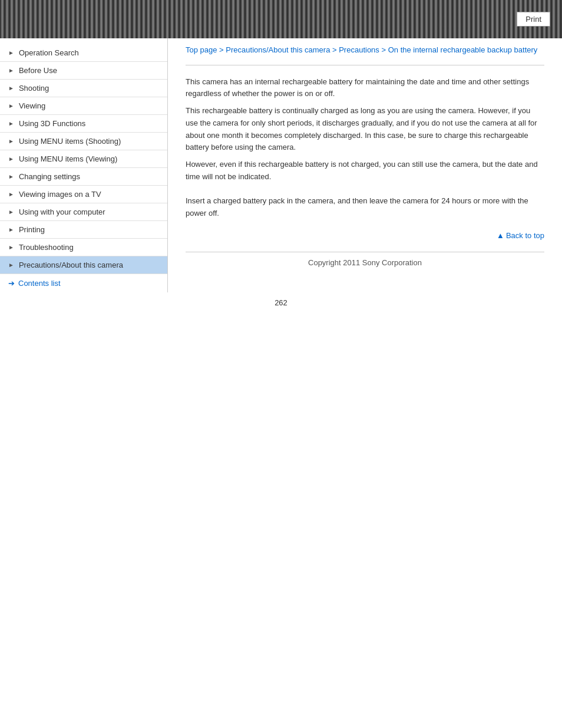 The image size is (562, 728). Describe the element at coordinates (365, 130) in the screenshot. I see `article-body: This camera has an internal rechargeable…` at that location.